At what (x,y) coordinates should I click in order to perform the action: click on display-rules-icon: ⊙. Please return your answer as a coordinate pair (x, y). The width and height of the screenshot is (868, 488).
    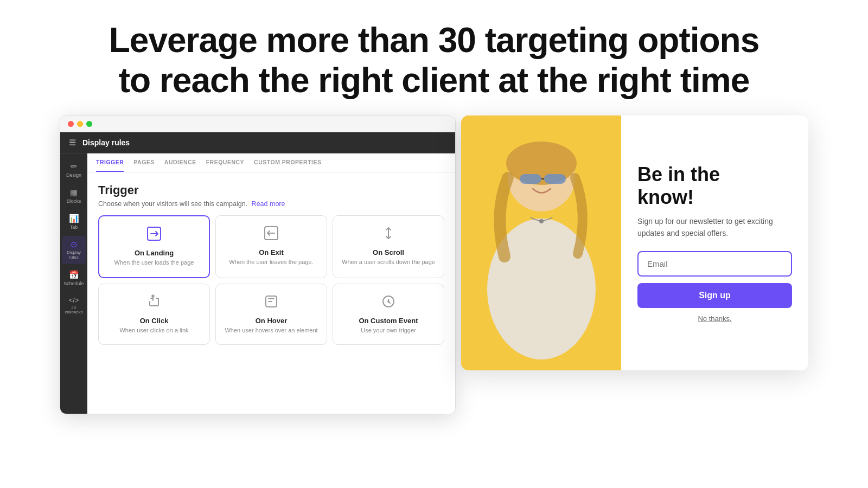
    Looking at the image, I should click on (74, 245).